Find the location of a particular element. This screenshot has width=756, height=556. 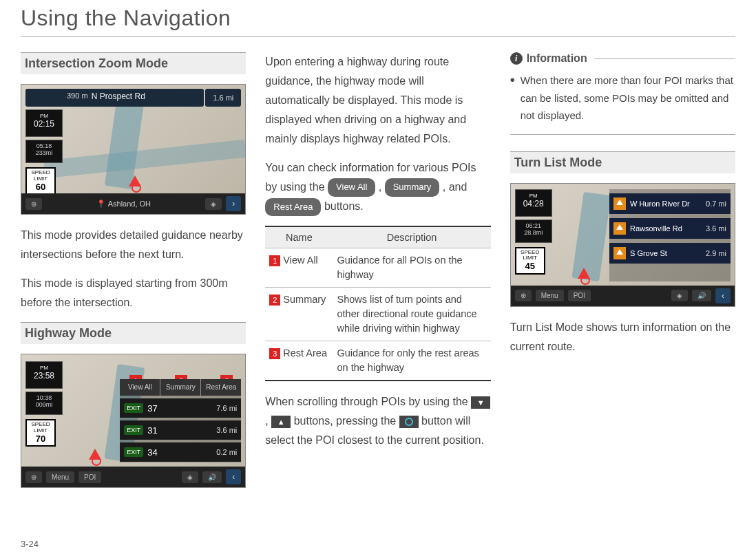

badge-3: 3 is located at coordinates (275, 354).